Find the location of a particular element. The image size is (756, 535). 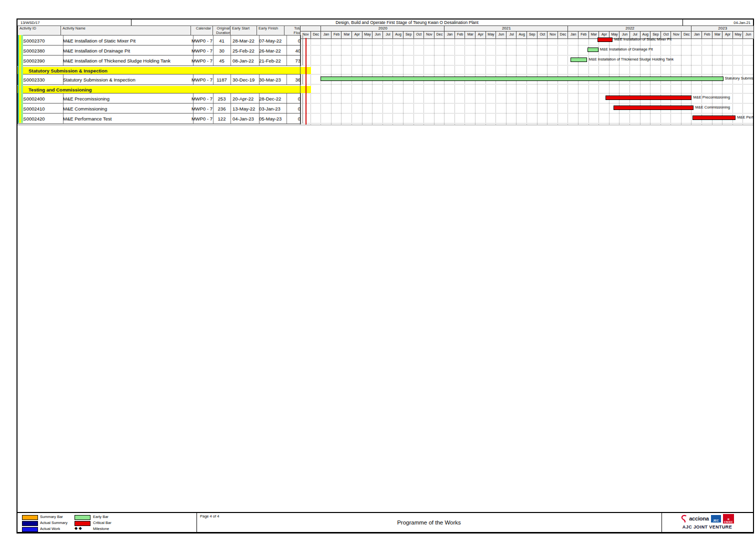

cell-original-duration: 30 is located at coordinates (222, 50).